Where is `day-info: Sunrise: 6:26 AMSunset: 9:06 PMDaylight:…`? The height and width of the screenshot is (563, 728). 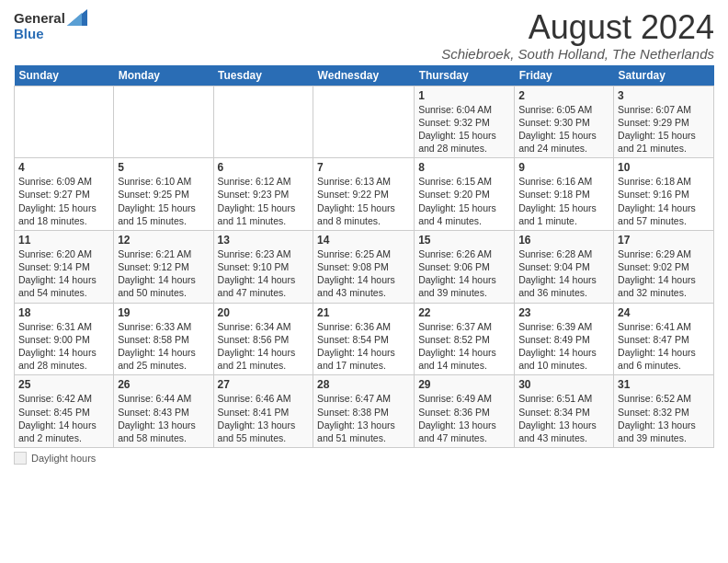 day-info: Sunrise: 6:26 AMSunset: 9:06 PMDaylight:… is located at coordinates (464, 274).